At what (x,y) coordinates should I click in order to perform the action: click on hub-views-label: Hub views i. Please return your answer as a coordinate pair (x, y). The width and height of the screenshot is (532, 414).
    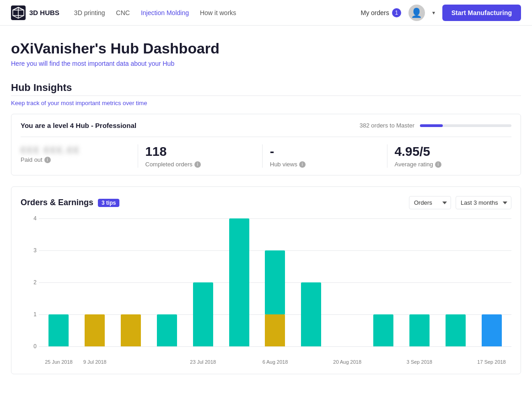
    Looking at the image, I should click on (325, 165).